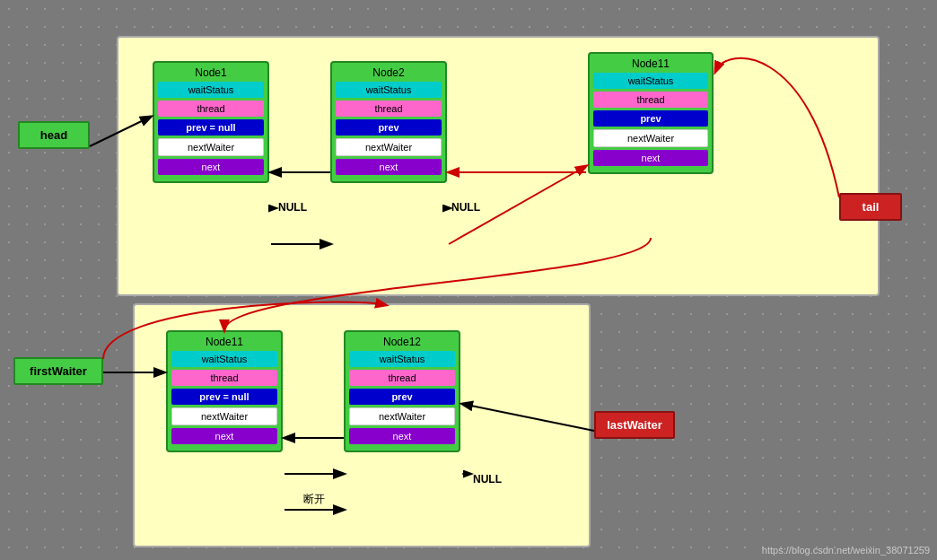 The width and height of the screenshot is (937, 560). What do you see at coordinates (402, 359) in the screenshot?
I see `node12-waitstatus: waitStatus` at bounding box center [402, 359].